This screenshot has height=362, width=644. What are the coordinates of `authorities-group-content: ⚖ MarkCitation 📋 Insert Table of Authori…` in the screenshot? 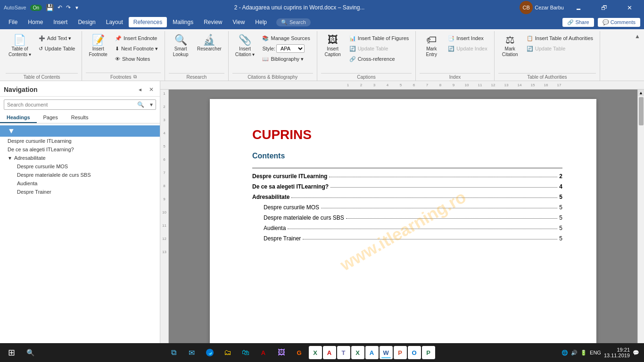 It's located at (547, 53).